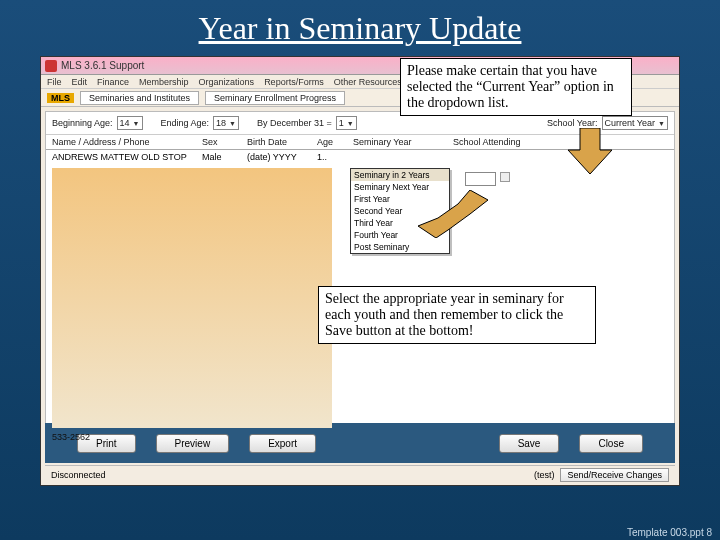 Image resolution: width=720 pixels, height=540 pixels. What do you see at coordinates (480, 179) in the screenshot?
I see `blank` at bounding box center [480, 179].